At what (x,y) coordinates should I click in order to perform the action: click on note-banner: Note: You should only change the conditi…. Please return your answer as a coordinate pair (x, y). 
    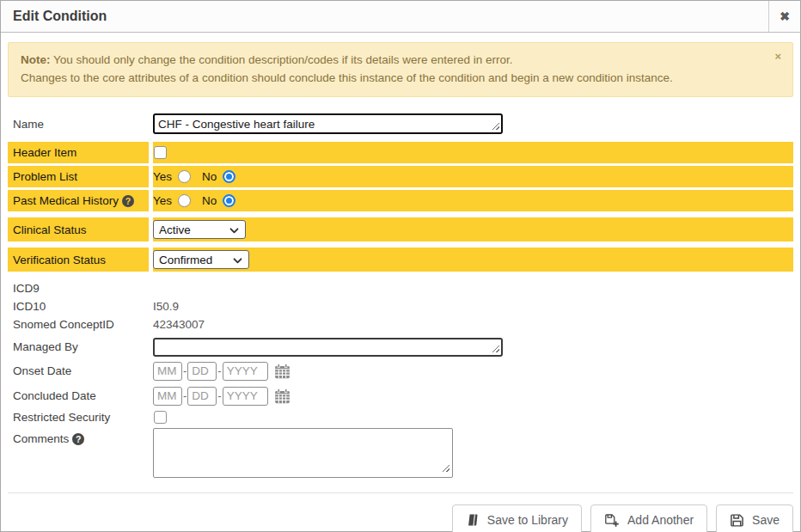
    Looking at the image, I should click on (400, 70).